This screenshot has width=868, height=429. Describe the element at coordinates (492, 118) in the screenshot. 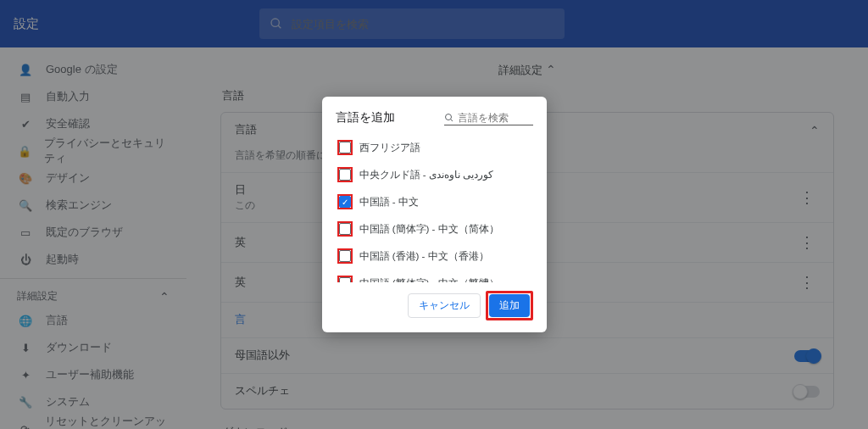

I see `dialog-search-input` at that location.